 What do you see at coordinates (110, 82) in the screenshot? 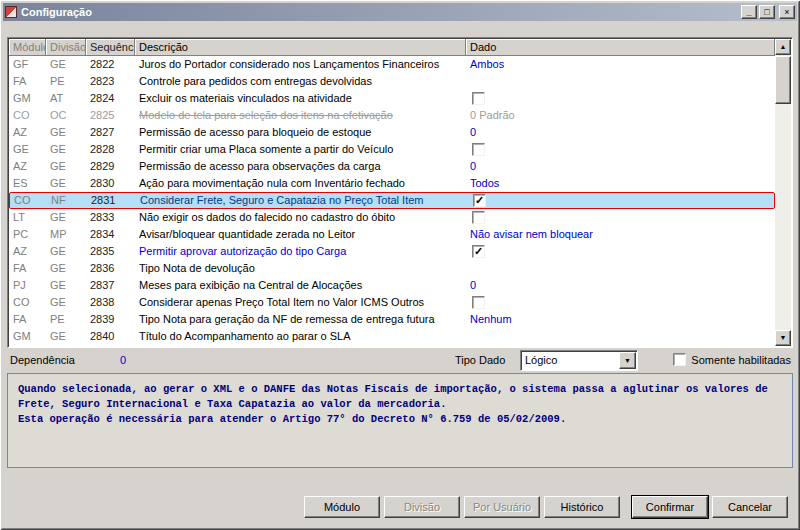
I see `cell-sequencia: 2823` at bounding box center [110, 82].